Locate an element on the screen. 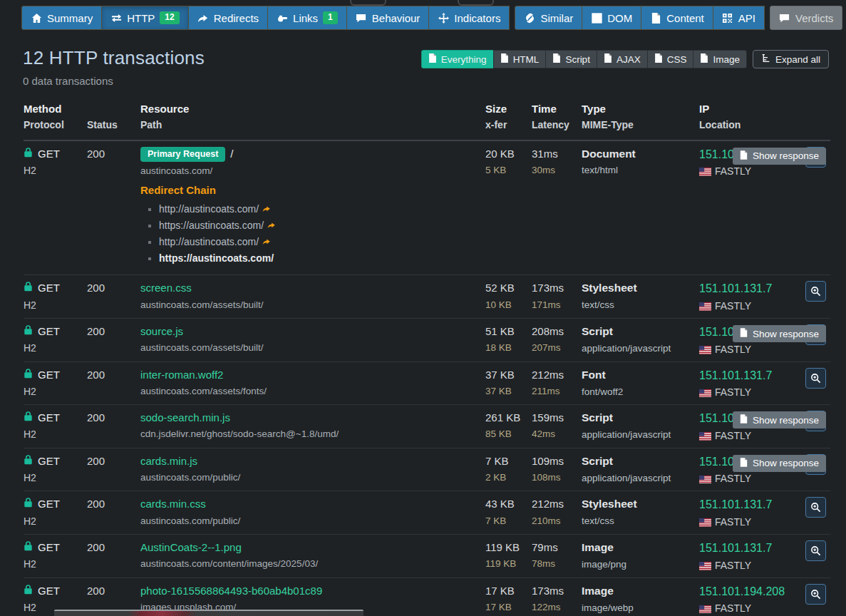 The width and height of the screenshot is (846, 616). resource-path: cdn.jsdelivr.net/ghost/sodo-search@~1.8/… is located at coordinates (313, 434).